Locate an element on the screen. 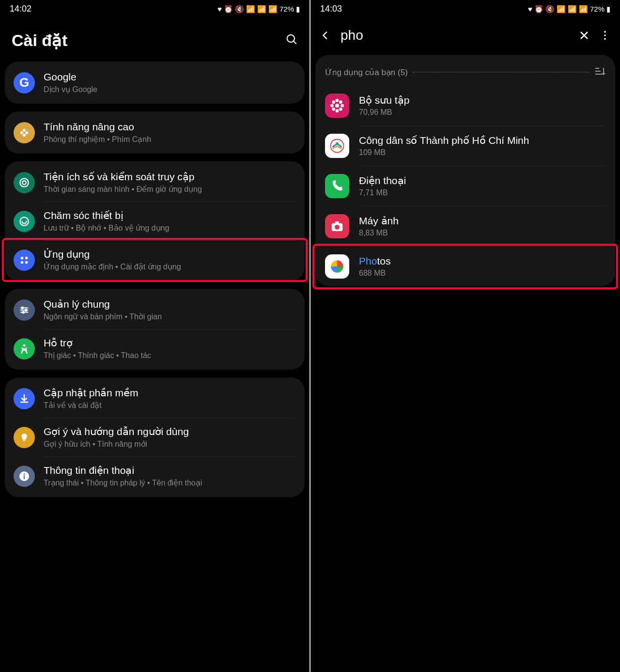 Image resolution: width=620 pixels, height=672 pixels. more-button is located at coordinates (605, 35).